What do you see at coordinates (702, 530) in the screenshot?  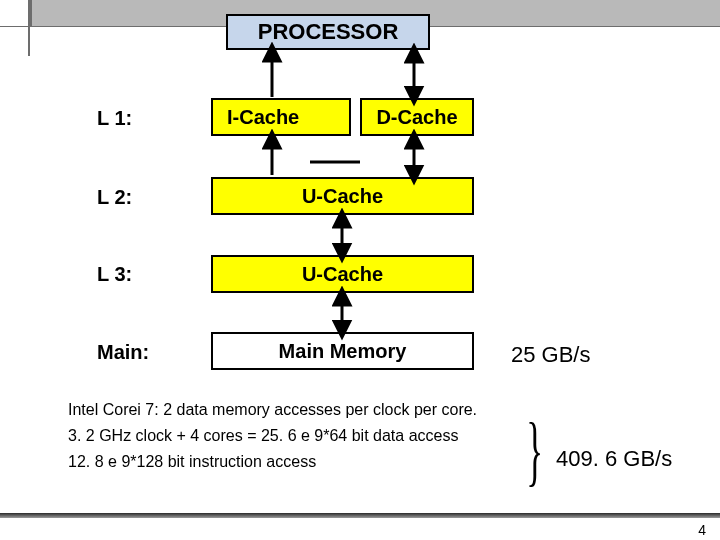 I see `page-number: 4` at bounding box center [702, 530].